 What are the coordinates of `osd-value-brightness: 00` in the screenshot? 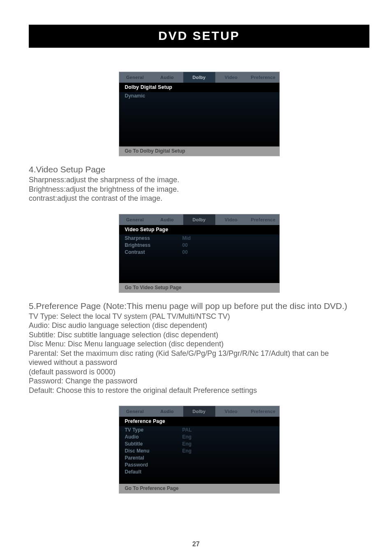 It's located at (185, 245).